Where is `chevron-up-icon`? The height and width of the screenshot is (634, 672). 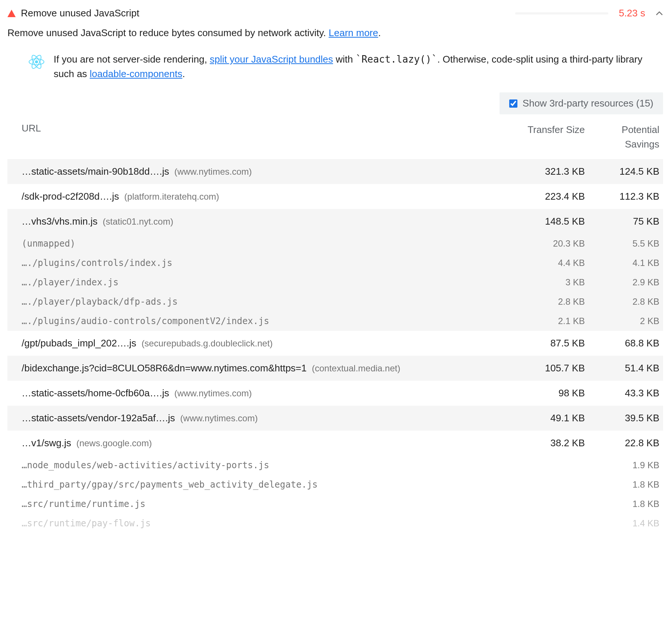 chevron-up-icon is located at coordinates (659, 13).